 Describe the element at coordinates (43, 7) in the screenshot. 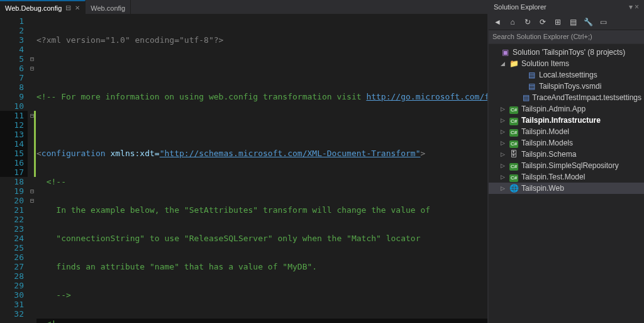

I see `tab-web-debug-config: Web.Debug.config ⊟ ✕` at that location.